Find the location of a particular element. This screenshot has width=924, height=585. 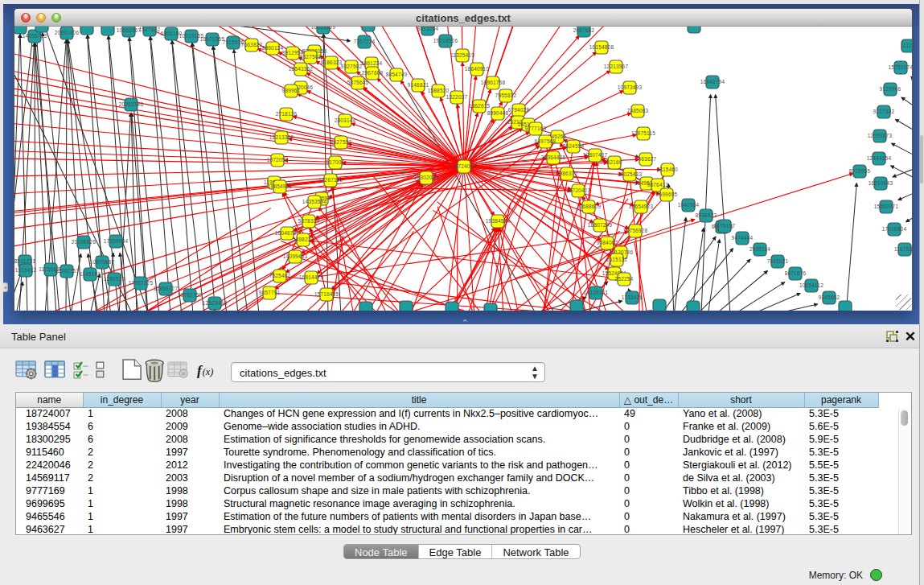

svg-text: 8990448 is located at coordinates (499, 113).